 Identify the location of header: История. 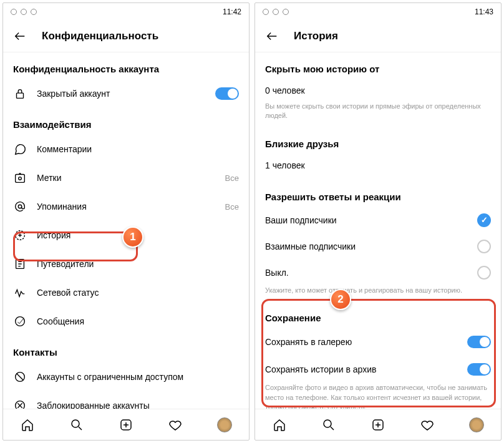
(378, 36).